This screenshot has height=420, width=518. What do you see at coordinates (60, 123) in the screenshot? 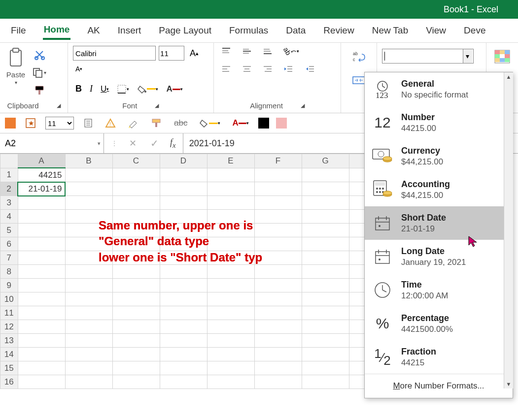
I see `qat-size-select: 11` at bounding box center [60, 123].